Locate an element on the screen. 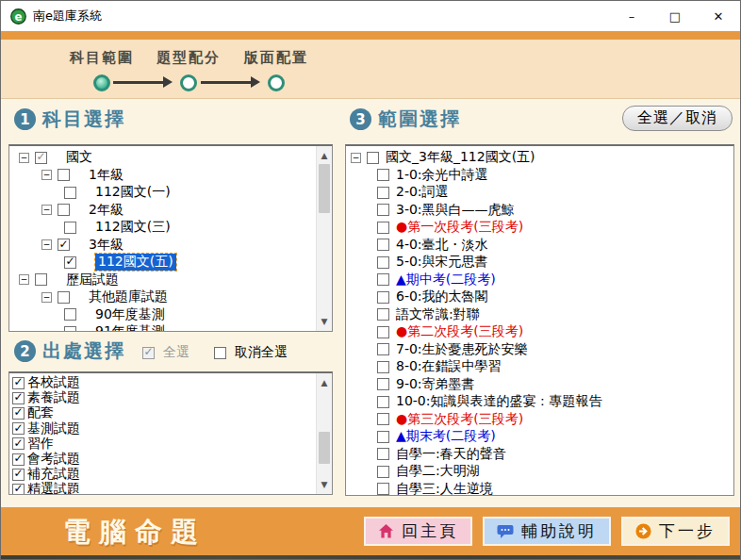  help-button: 輔助說明 is located at coordinates (547, 532).